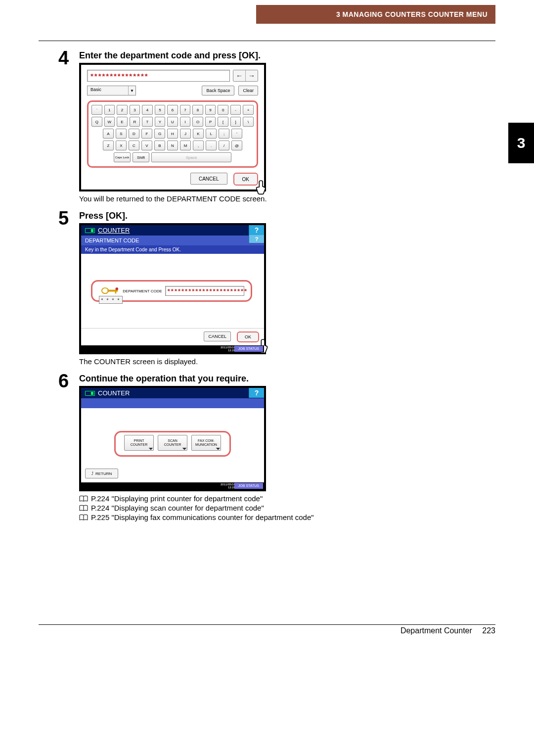  I want to click on key-f: F, so click(147, 134).